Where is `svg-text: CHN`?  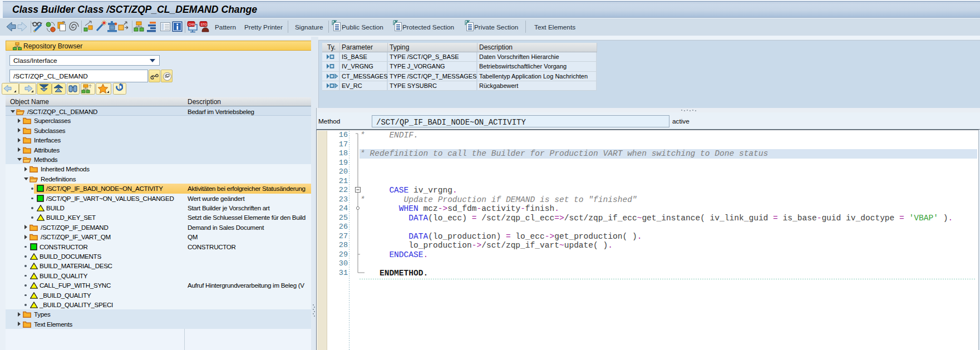 svg-text: CHN is located at coordinates (192, 24).